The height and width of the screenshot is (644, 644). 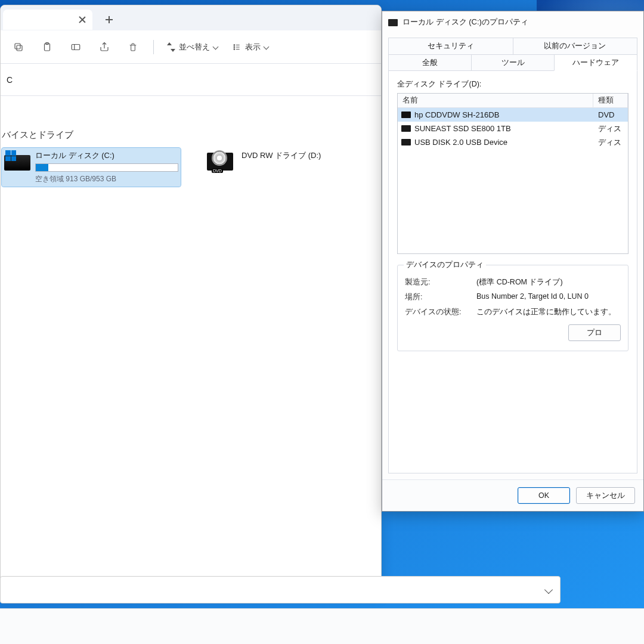 What do you see at coordinates (513, 52) in the screenshot?
I see `tab-strip: セキュリティ 以前のバージョン 全般 ツール ハードウェア` at bounding box center [513, 52].